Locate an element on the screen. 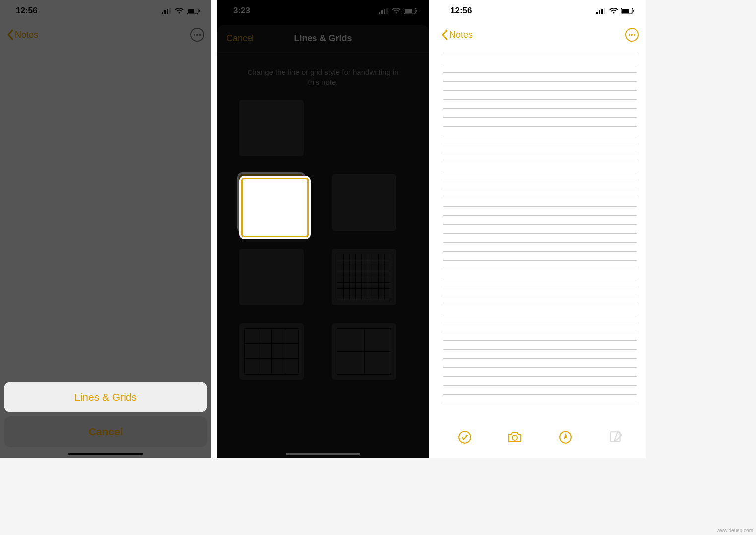  style-options-grid is located at coordinates (323, 240).